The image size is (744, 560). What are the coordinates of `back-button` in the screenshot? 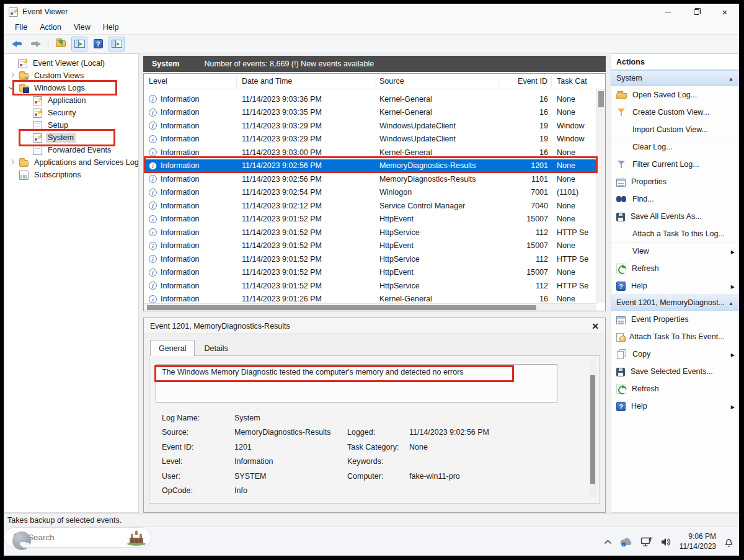 It's located at (17, 44).